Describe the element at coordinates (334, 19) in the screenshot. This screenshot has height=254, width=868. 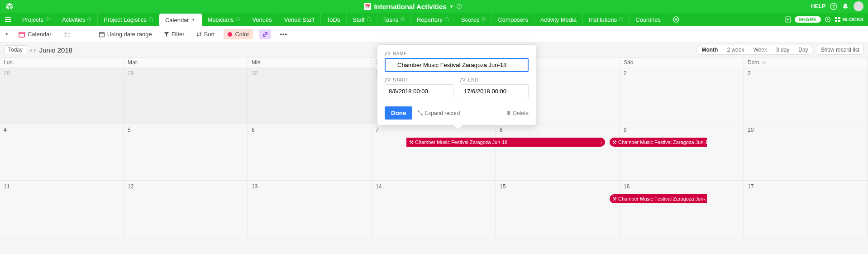
I see `tab-todo: ToDo` at that location.